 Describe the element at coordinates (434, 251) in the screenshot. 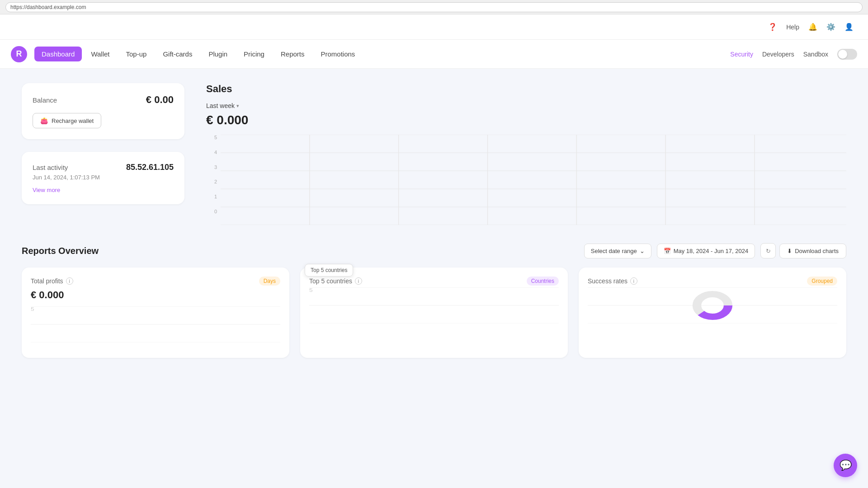

I see `reports-header: Reports Overview Select date range ⌄ 📅 M…` at that location.